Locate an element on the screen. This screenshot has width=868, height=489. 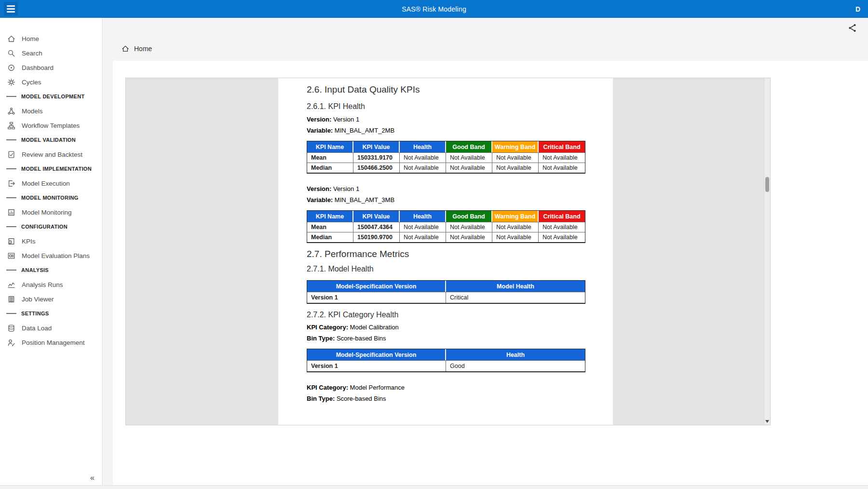
model-evaluation-plans-icon is located at coordinates (12, 256).